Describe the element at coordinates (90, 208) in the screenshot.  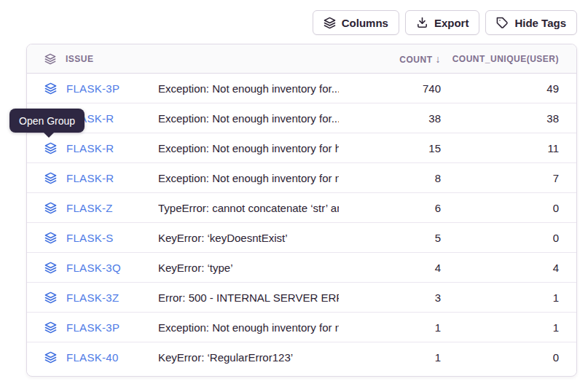
I see `issue-link: FLASK-Z` at that location.